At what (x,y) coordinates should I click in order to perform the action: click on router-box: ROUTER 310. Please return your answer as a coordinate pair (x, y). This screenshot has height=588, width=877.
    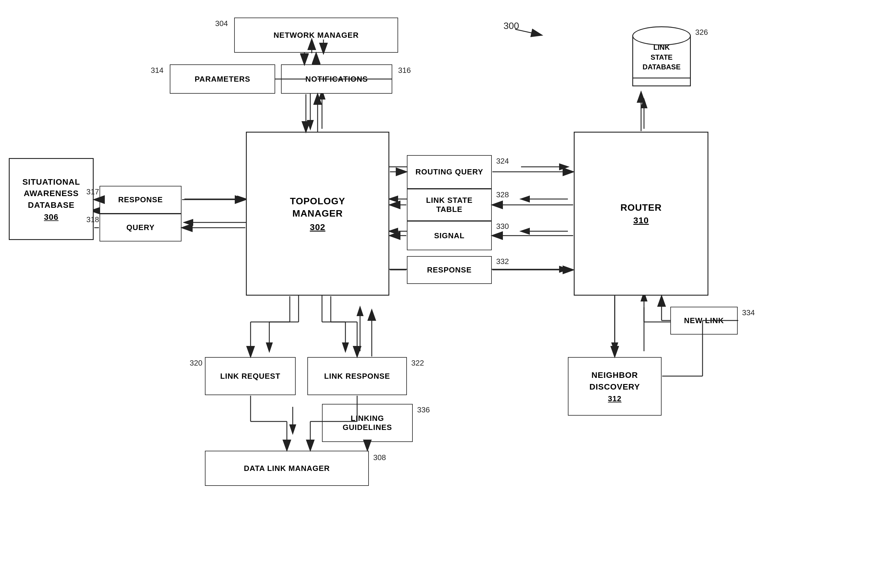
    Looking at the image, I should click on (641, 214).